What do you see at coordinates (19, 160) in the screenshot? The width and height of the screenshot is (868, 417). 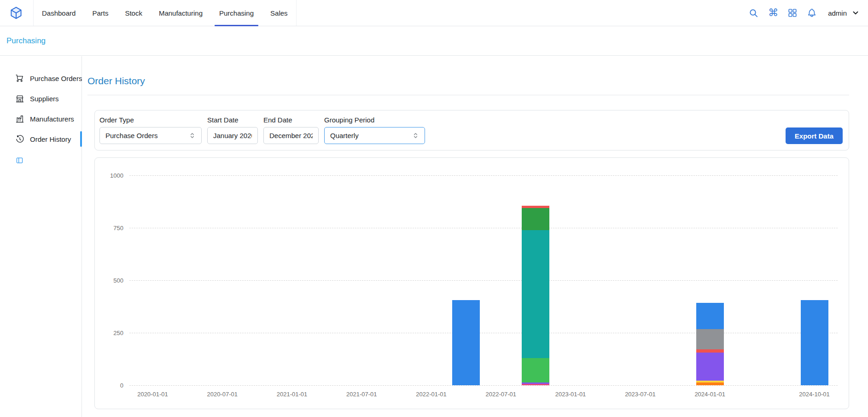 I see `panel-toggle-icon` at bounding box center [19, 160].